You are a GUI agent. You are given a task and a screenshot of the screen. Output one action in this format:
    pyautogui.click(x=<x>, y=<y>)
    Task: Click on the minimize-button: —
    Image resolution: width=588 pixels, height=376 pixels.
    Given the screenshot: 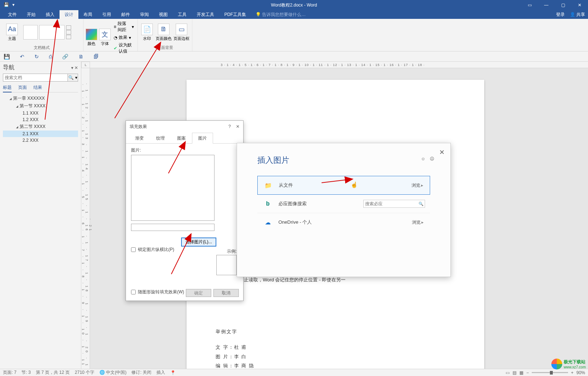 What is the action you would take?
    pyautogui.click(x=546, y=5)
    